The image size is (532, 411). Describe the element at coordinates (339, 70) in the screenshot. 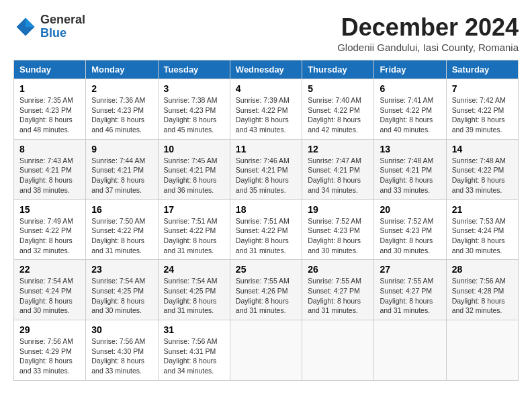

I see `header-thursday: Thursday` at that location.